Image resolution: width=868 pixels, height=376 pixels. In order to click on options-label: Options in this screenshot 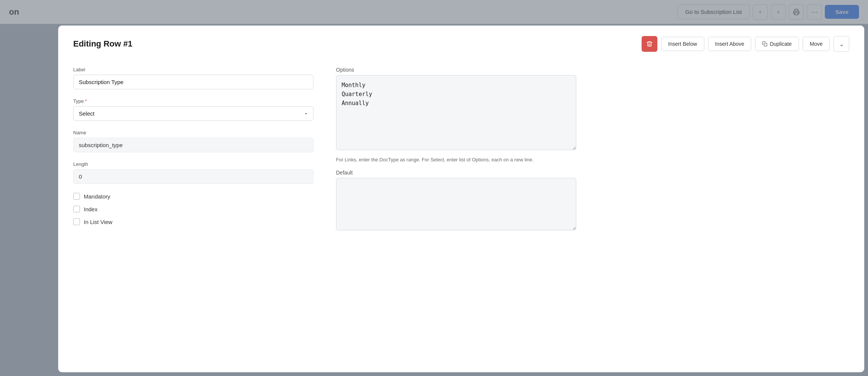, I will do `click(456, 70)`.